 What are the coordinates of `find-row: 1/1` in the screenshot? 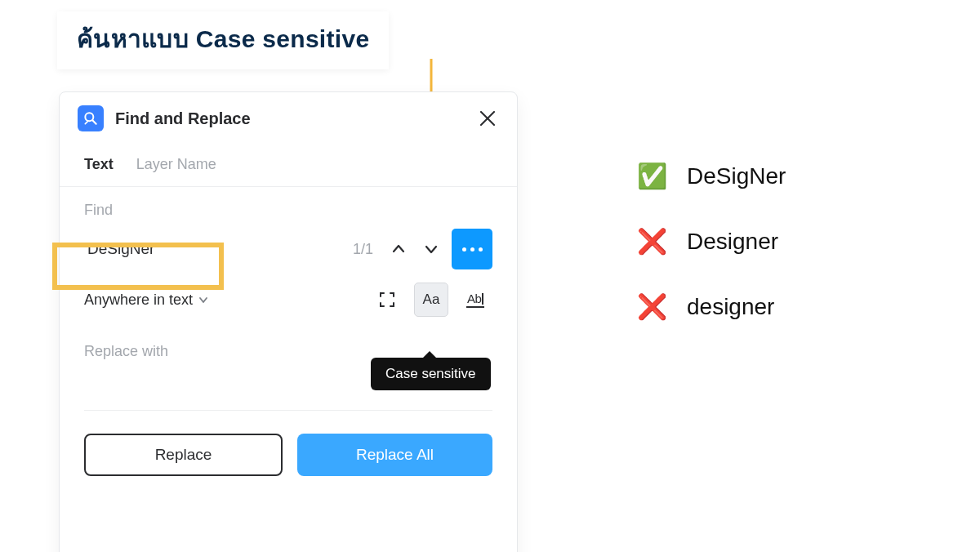 It's located at (288, 249).